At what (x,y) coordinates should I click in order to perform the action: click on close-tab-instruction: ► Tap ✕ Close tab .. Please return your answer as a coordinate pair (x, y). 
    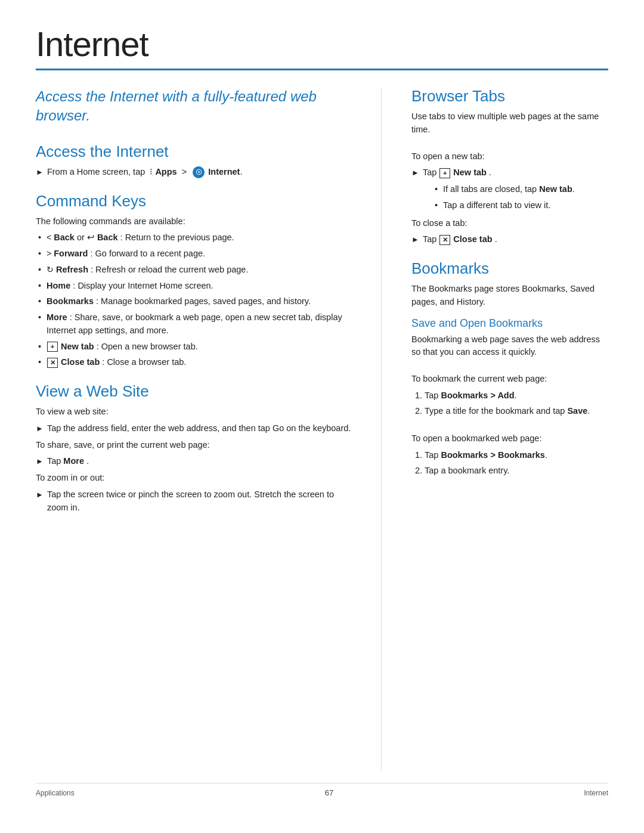
    Looking at the image, I should click on (510, 240).